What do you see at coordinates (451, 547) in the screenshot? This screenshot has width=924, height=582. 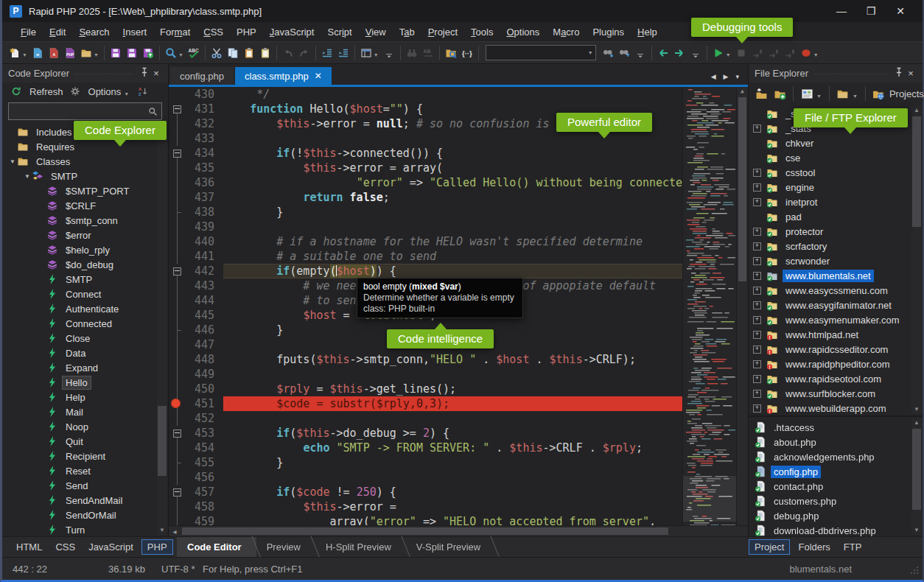 I see `view-tab-v-split-preview: V-Split Preview` at bounding box center [451, 547].